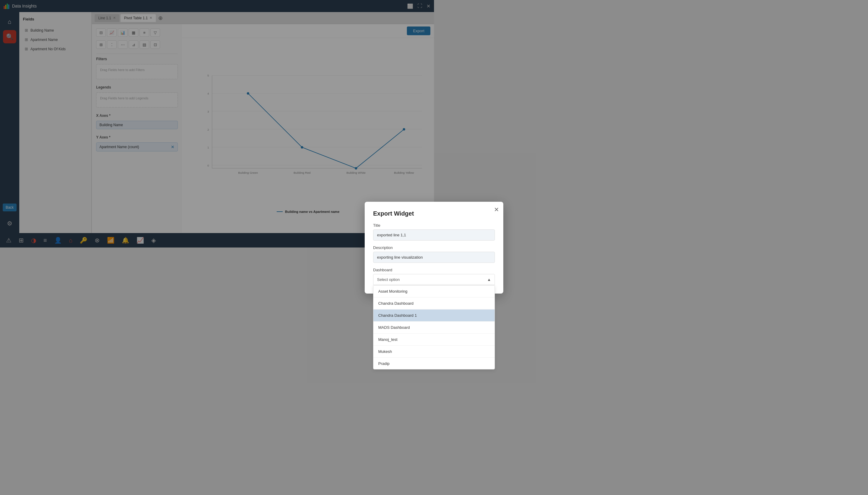 This screenshot has width=868, height=495. I want to click on export-widget-modal: ✕ Export Widget Title Description Dashbo…, so click(399, 225).